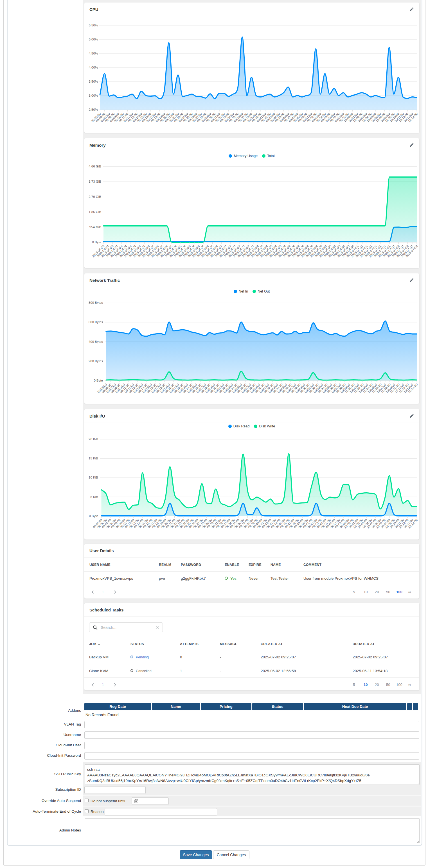 The width and height of the screenshot is (428, 868). Describe the element at coordinates (93, 96) in the screenshot. I see `svg-text: 3.00%` at that location.